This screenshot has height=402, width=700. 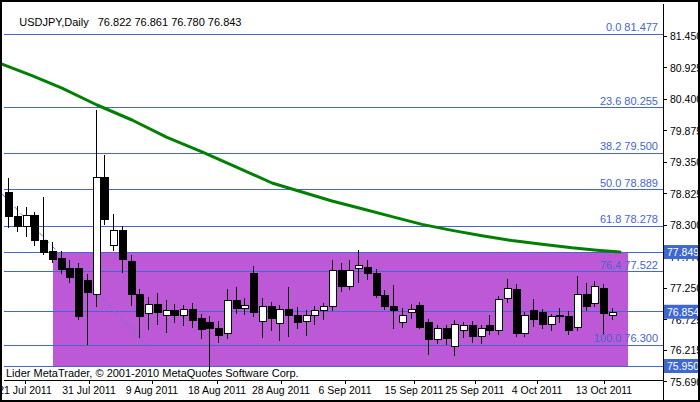 What do you see at coordinates (685, 194) in the screenshot?
I see `price-tick-label: 78.825` at bounding box center [685, 194].